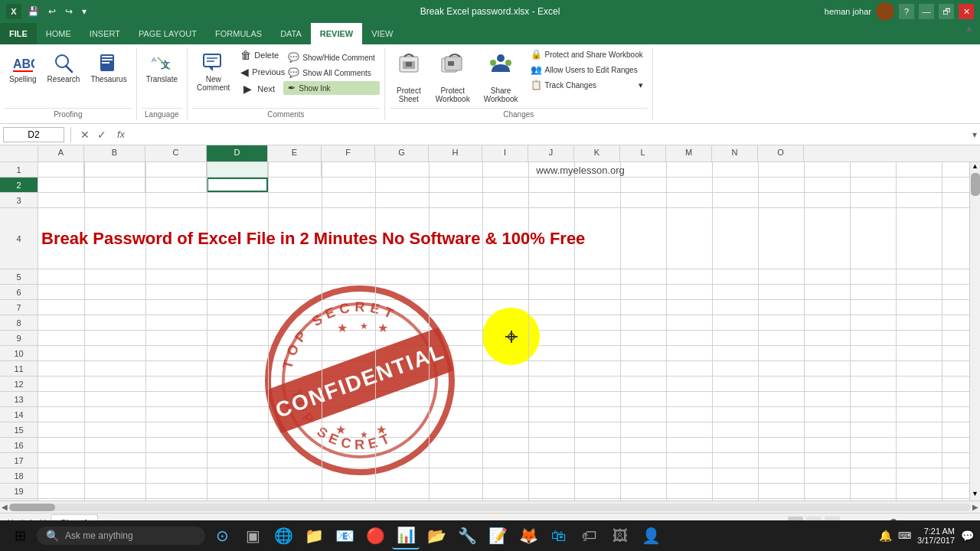  I want to click on formula-input, so click(551, 135).